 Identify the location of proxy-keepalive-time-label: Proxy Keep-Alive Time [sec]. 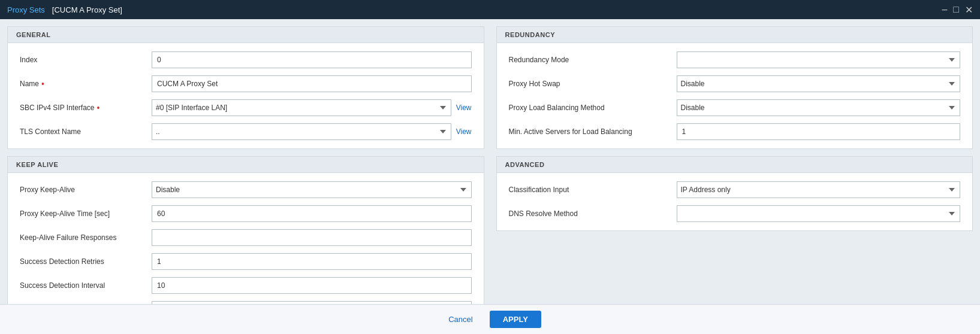
(86, 214).